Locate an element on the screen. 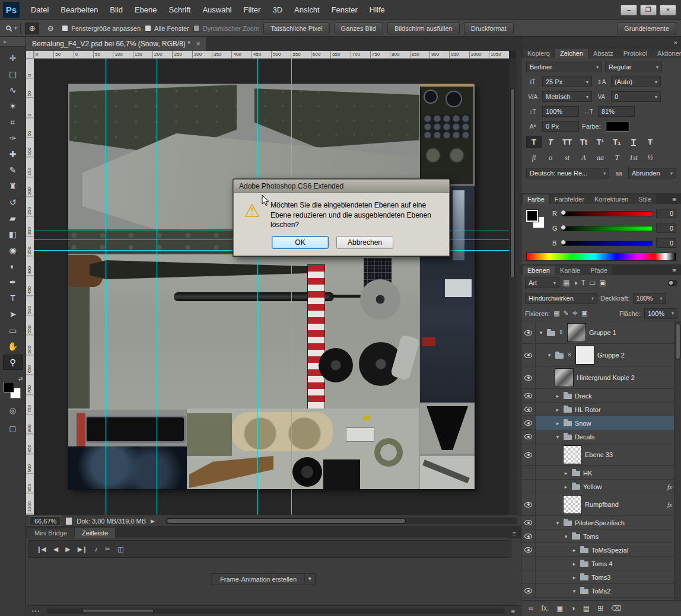 The width and height of the screenshot is (681, 616). filter-shape-icon: ▭ is located at coordinates (592, 283).